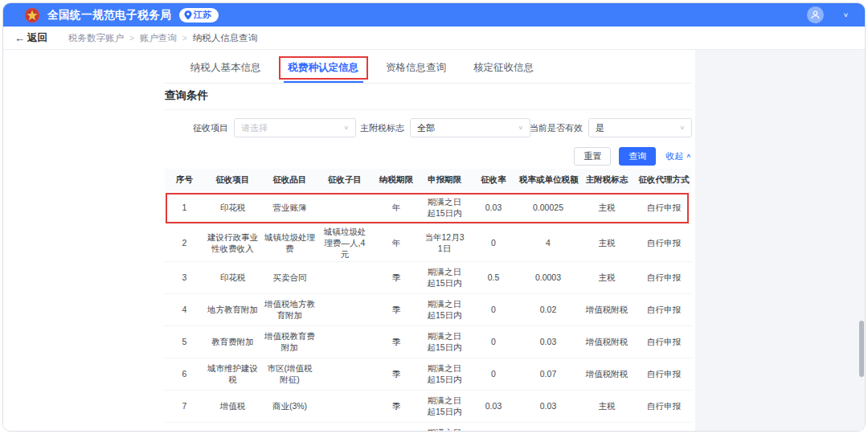  Describe the element at coordinates (185, 180) in the screenshot. I see `column-header: 序号` at that location.